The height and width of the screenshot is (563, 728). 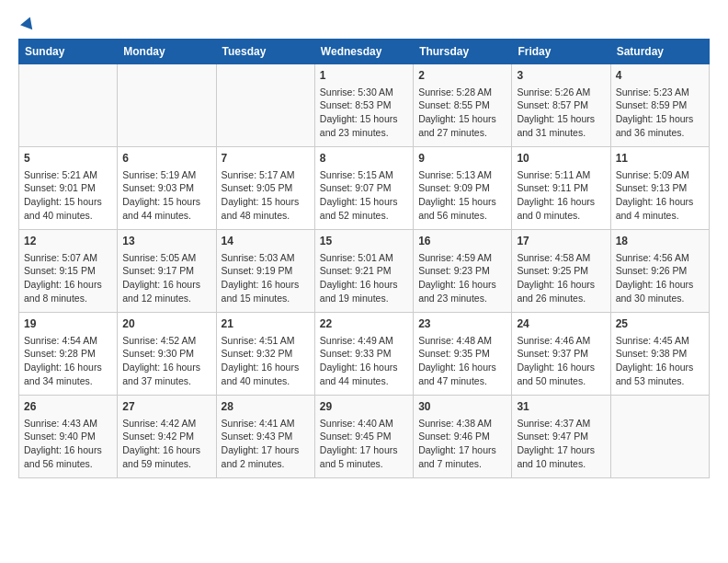 What do you see at coordinates (265, 271) in the screenshot?
I see `calendar-cell: 14Sunrise: 5:03 AM Sunset: 9:19 PM Dayli…` at bounding box center [265, 271].